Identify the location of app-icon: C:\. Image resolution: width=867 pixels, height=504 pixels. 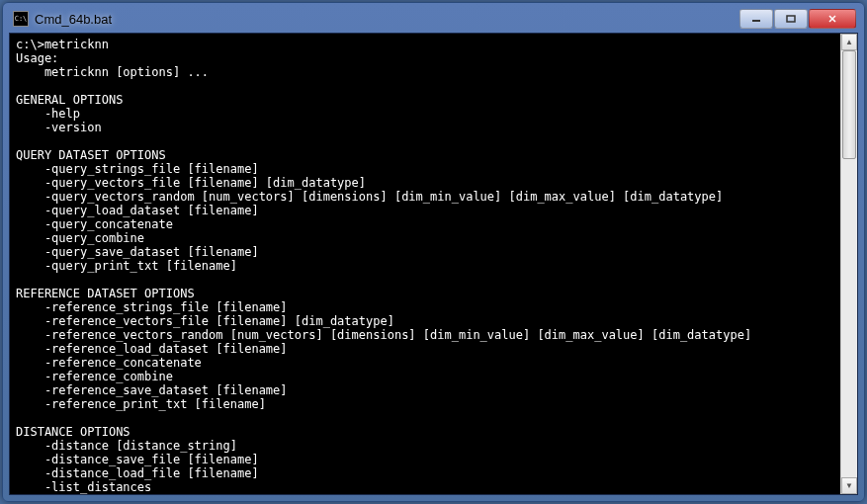
(21, 19).